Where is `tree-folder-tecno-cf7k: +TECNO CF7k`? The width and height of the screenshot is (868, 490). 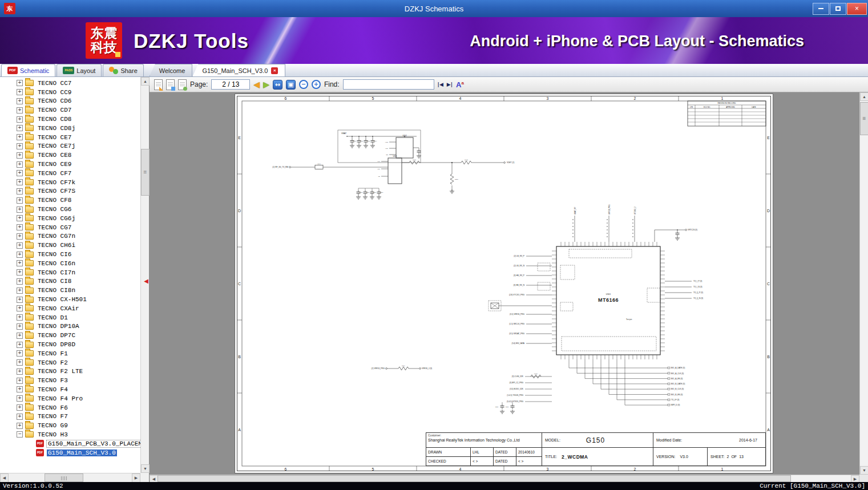
tree-folder-tecno-cf7k: +TECNO CF7k is located at coordinates (70, 183).